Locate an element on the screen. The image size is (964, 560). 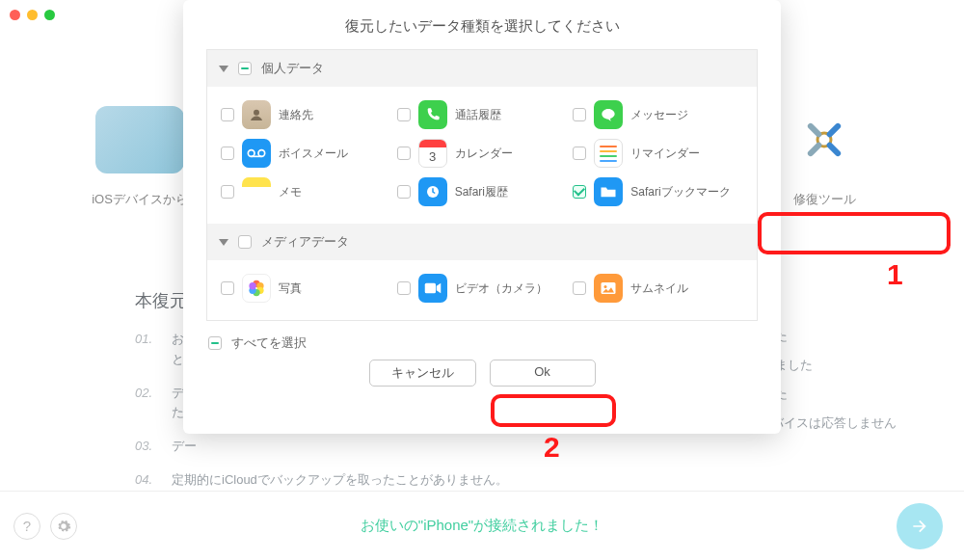
ok-button: Ok is located at coordinates (543, 373).